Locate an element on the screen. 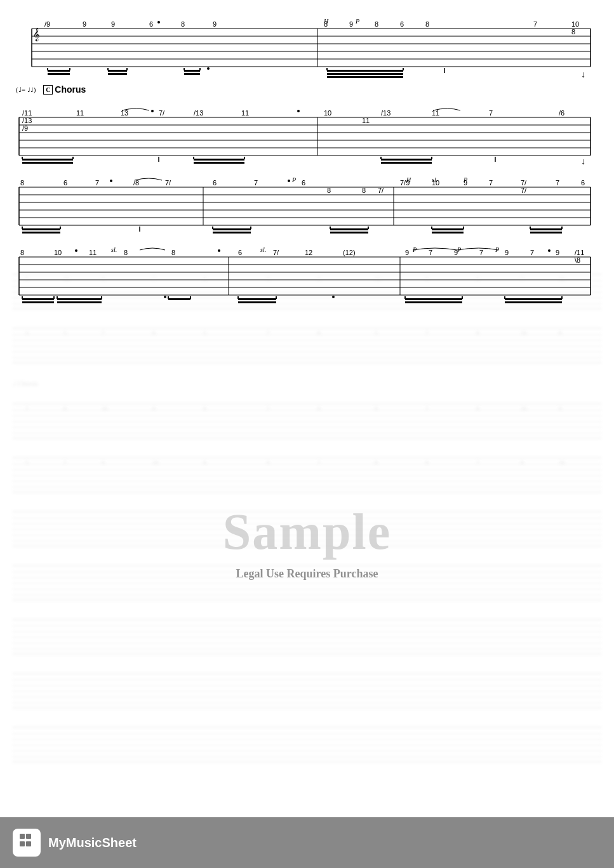 This screenshot has height=868, width=614. footer: MyMusicSheet is located at coordinates (307, 843).